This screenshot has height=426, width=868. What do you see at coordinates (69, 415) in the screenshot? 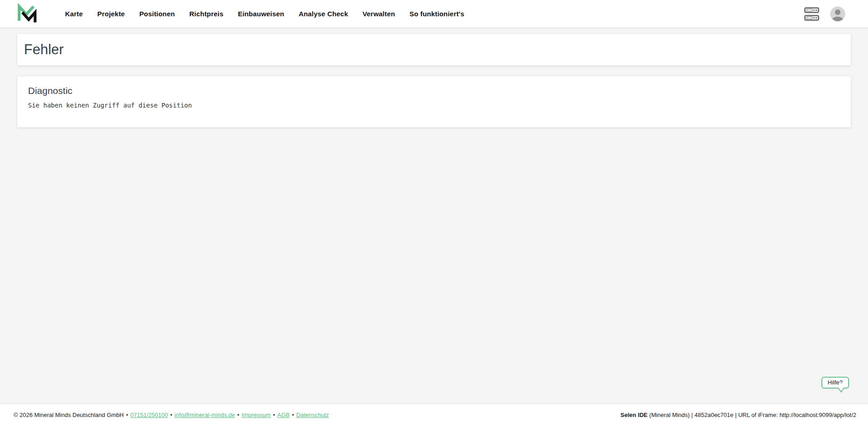
I see `copyright-text: © 2026 Mineral Minds Deutschland GmbH` at bounding box center [69, 415].